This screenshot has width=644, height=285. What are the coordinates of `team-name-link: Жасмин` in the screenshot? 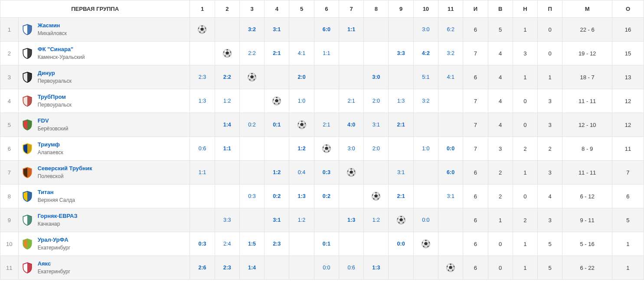 It's located at (52, 26).